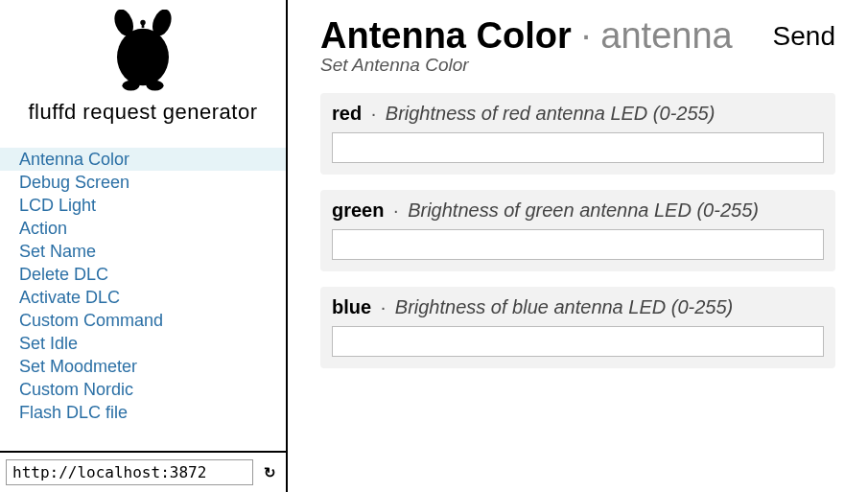 This screenshot has width=868, height=492. I want to click on param-name: blue, so click(351, 307).